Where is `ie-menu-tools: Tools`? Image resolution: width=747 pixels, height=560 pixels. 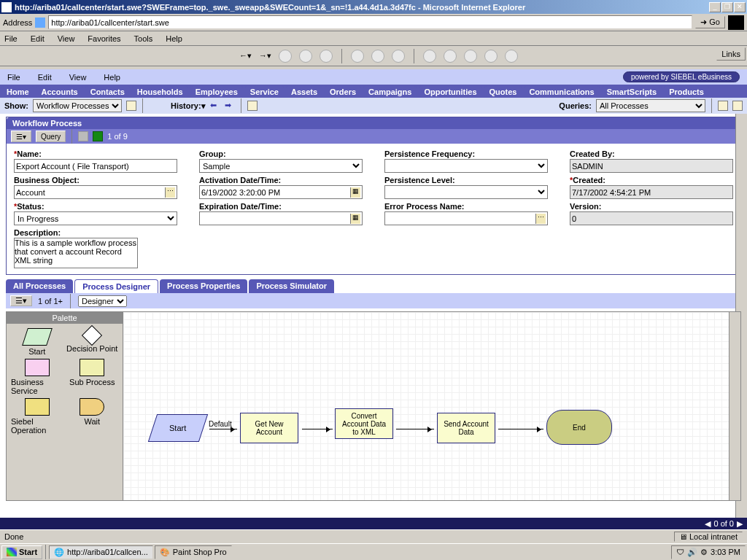 ie-menu-tools: Tools is located at coordinates (144, 39).